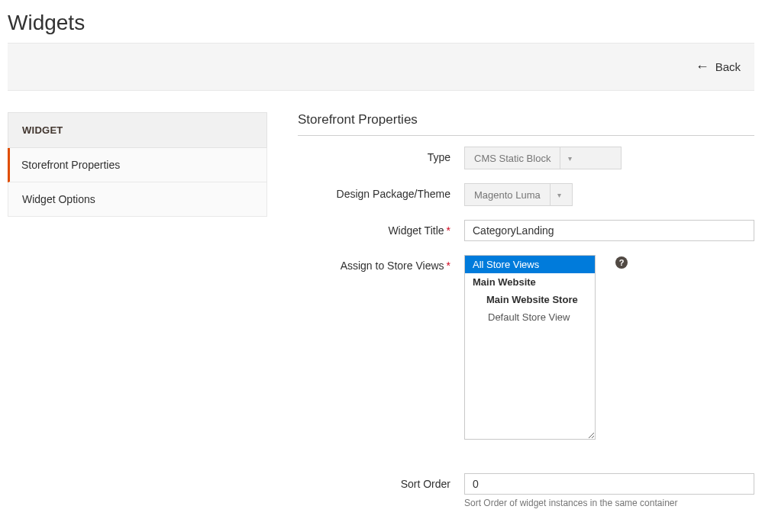 This screenshot has width=762, height=532. What do you see at coordinates (530, 264) in the screenshot?
I see `store-option-all: All Store Views` at bounding box center [530, 264].